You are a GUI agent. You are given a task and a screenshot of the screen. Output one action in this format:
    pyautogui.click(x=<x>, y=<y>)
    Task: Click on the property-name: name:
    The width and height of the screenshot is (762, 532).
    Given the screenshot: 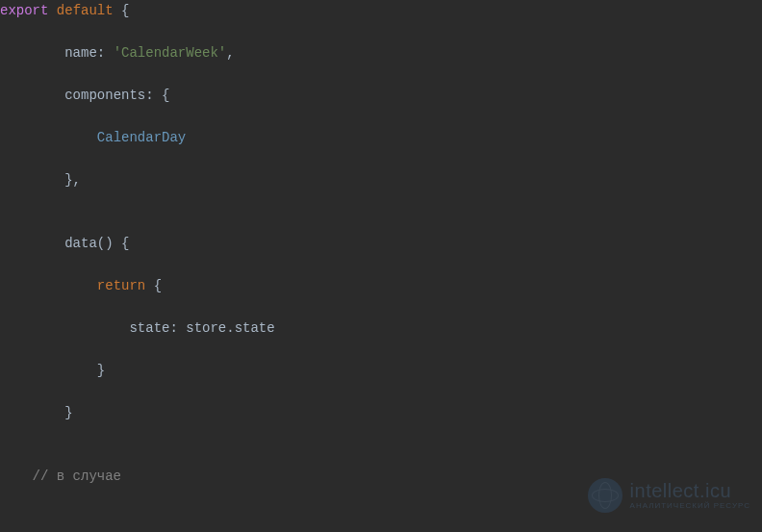 What is the action you would take?
    pyautogui.click(x=85, y=53)
    